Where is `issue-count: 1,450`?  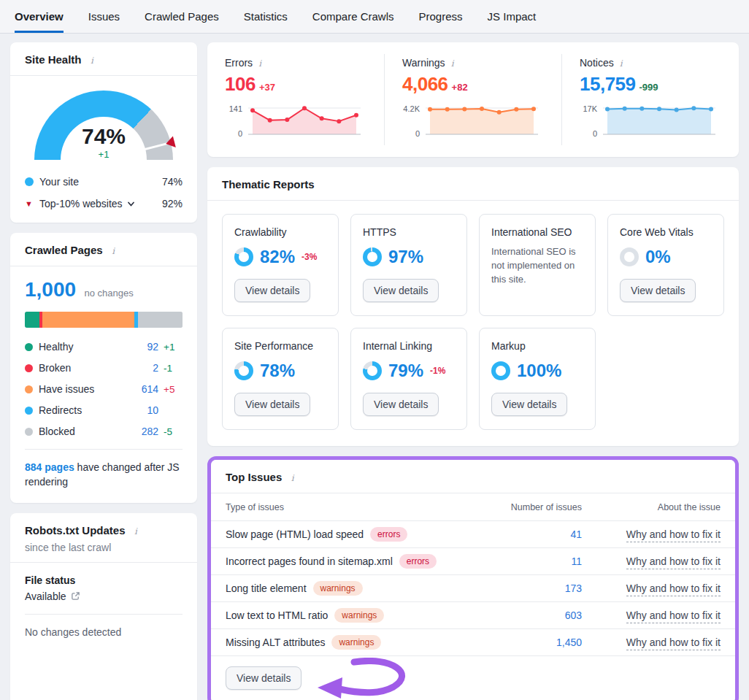 issue-count: 1,450 is located at coordinates (531, 642).